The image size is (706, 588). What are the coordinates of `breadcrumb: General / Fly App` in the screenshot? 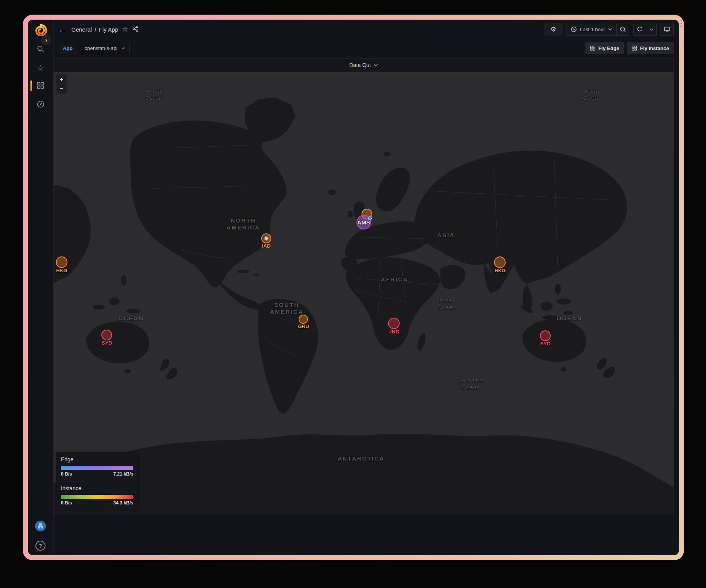 It's located at (95, 29).